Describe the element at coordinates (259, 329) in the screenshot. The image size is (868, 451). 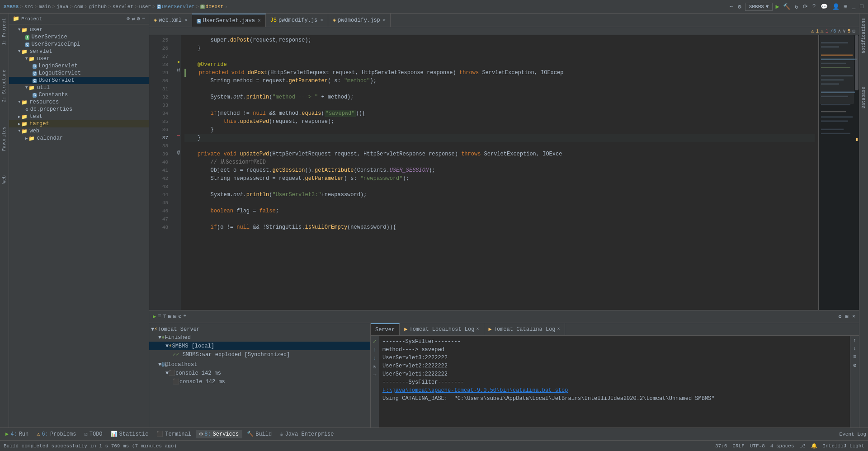
I see `services-tomcat-server: ▼ ⚡ Tomcat Server` at that location.